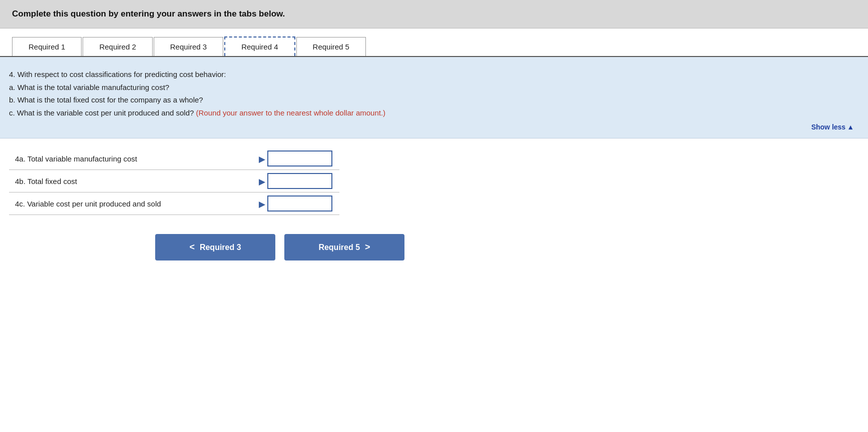 The width and height of the screenshot is (868, 432). I want to click on question-part-c-highlight: (Round your answer to the nearest whole …, so click(289, 113).